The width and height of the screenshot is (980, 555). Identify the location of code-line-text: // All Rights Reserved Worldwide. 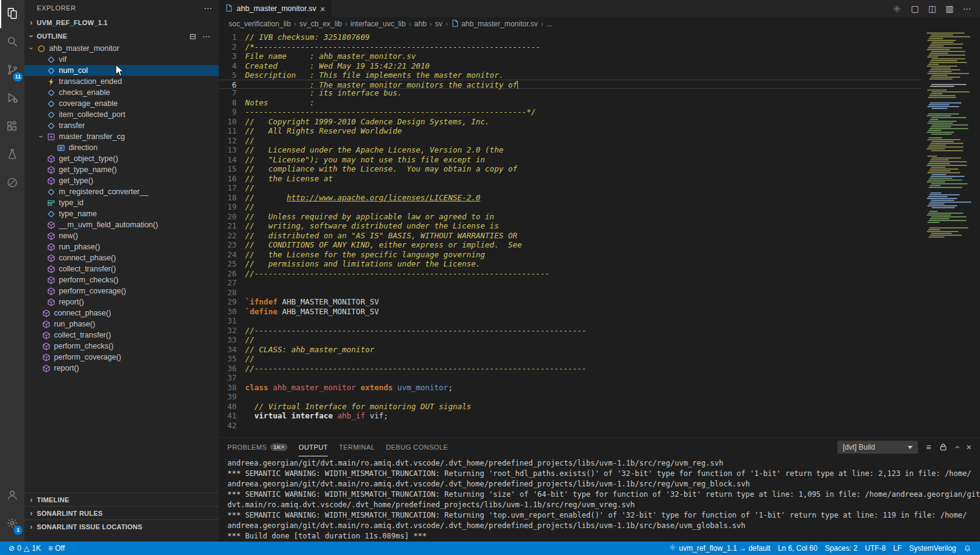
(583, 131).